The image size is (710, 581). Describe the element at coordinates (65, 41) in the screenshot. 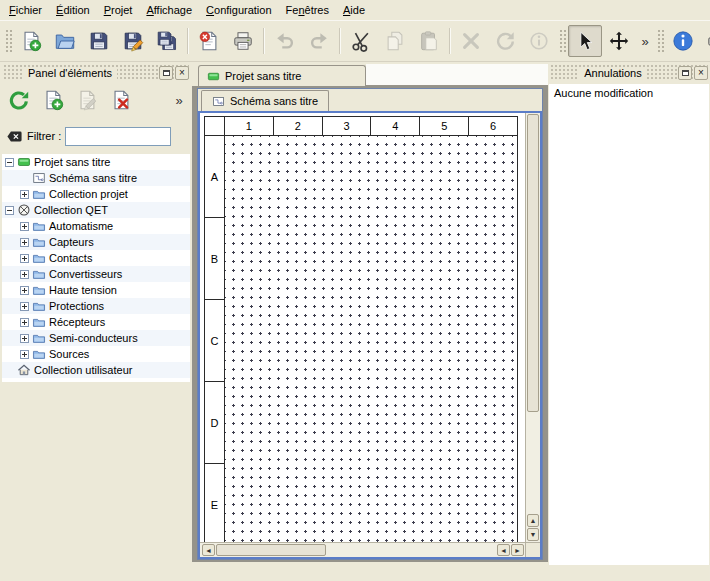

I see `open-project-button` at that location.